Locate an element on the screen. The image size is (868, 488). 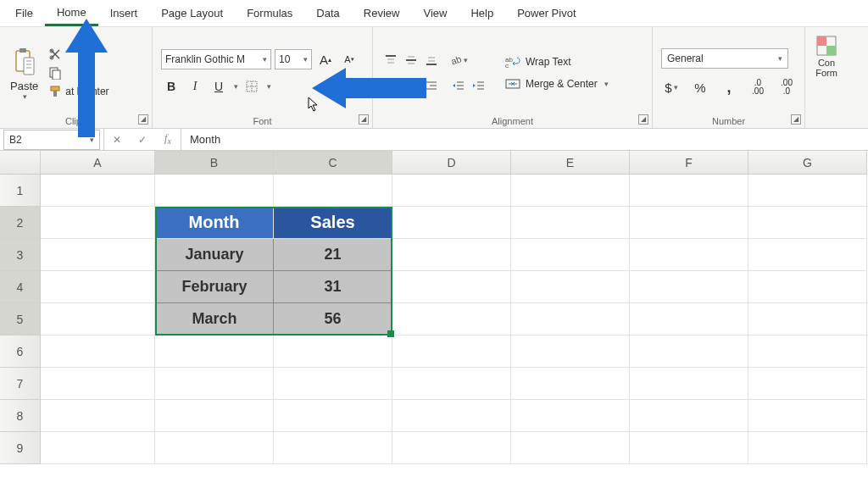
tab-page-layout: Page Layout is located at coordinates (192, 14).